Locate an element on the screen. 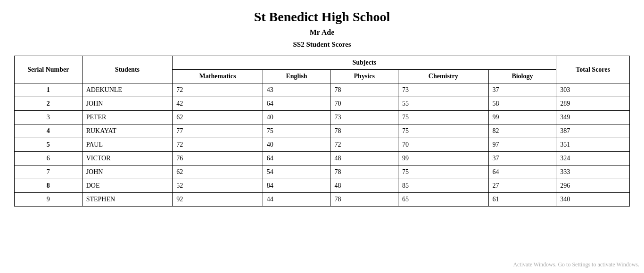 The width and height of the screenshot is (644, 273). cell-total: 296 is located at coordinates (593, 186).